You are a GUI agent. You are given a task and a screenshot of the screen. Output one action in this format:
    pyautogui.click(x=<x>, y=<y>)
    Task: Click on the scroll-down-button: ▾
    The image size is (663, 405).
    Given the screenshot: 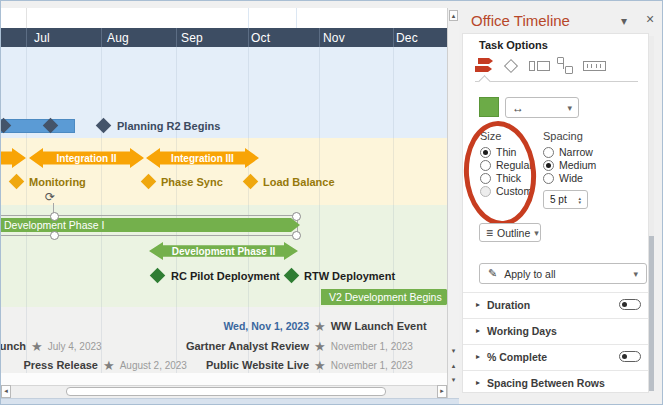 What is the action you would take?
    pyautogui.click(x=454, y=352)
    